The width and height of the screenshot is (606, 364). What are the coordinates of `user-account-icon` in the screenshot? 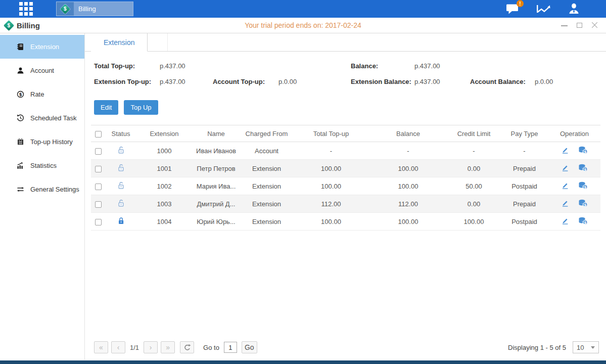 It's located at (574, 9).